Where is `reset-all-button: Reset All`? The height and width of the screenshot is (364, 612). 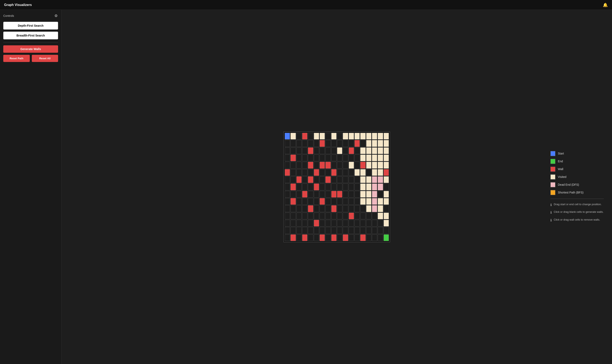 reset-all-button: Reset All is located at coordinates (45, 58).